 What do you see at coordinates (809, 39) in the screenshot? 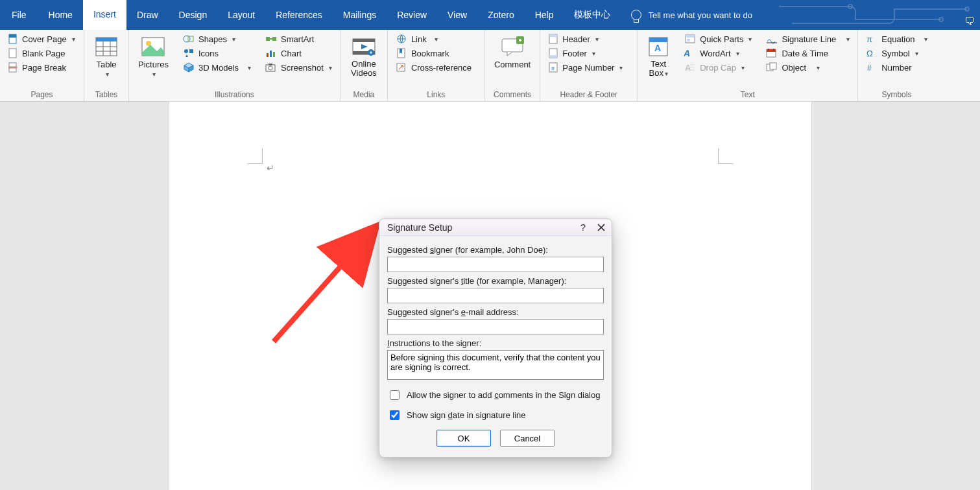
I see `label: Signature Line` at bounding box center [809, 39].